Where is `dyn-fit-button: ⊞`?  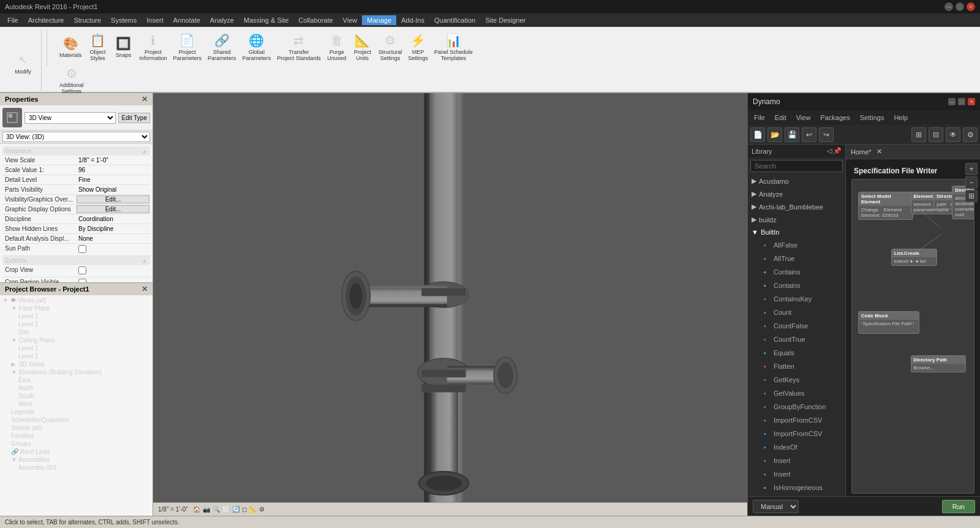 dyn-fit-button: ⊞ is located at coordinates (971, 196).